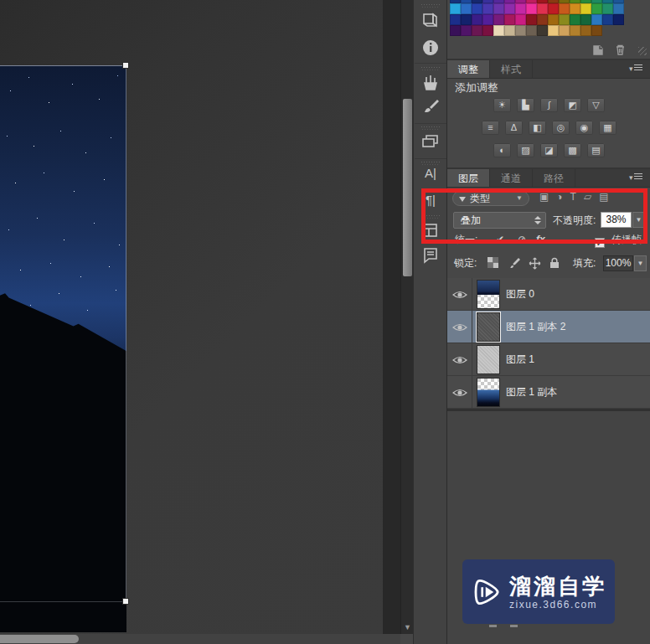 Image resolution: width=650 pixels, height=644 pixels. Describe the element at coordinates (503, 151) in the screenshot. I see `invert-icon: ◐` at that location.